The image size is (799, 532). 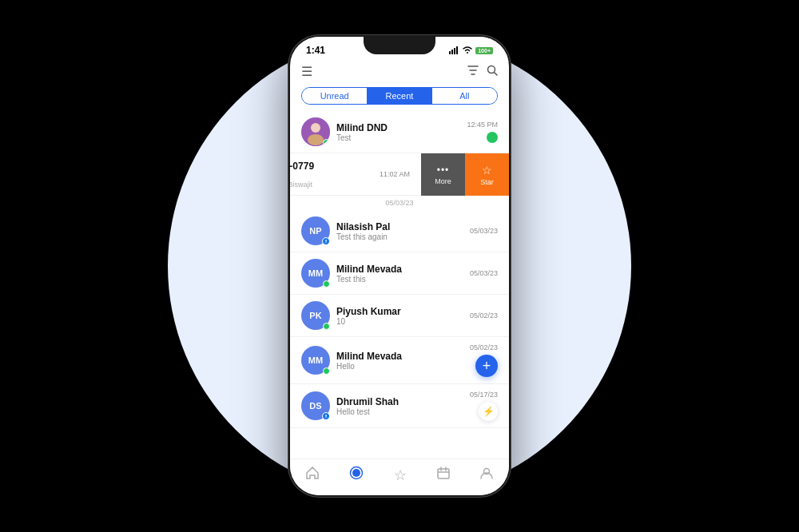 I want to click on more-dots-icon: •••, so click(x=443, y=170).